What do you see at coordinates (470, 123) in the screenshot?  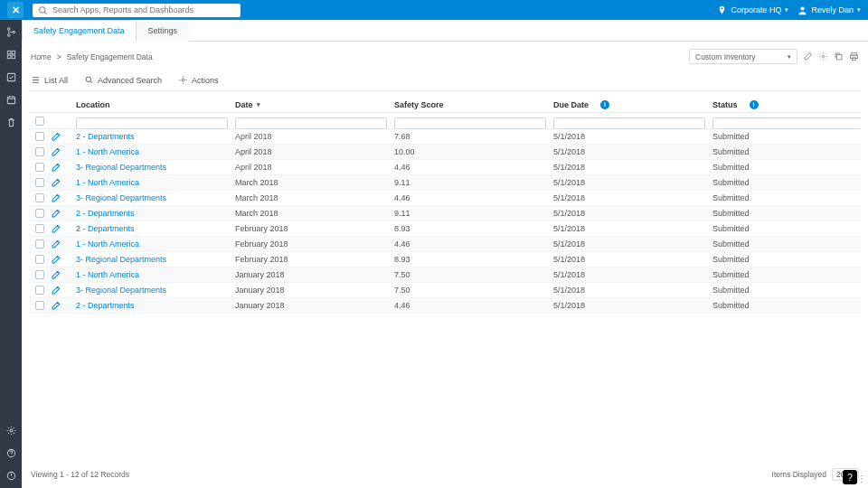 I see `filter-score` at bounding box center [470, 123].